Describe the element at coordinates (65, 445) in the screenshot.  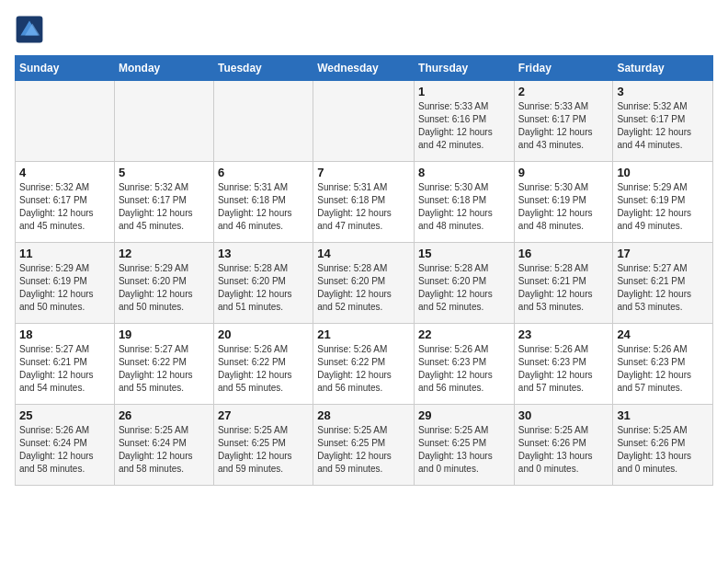
I see `calendar-cell: 25Sunrise: 5:26 AM Sunset: 6:24 PM Dayli…` at that location.